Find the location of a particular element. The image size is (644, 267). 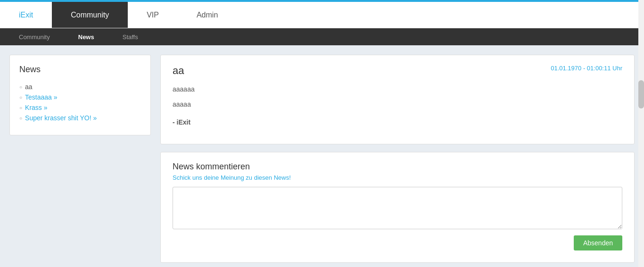

list-item: Super krasser shit YO! » is located at coordinates (80, 118).